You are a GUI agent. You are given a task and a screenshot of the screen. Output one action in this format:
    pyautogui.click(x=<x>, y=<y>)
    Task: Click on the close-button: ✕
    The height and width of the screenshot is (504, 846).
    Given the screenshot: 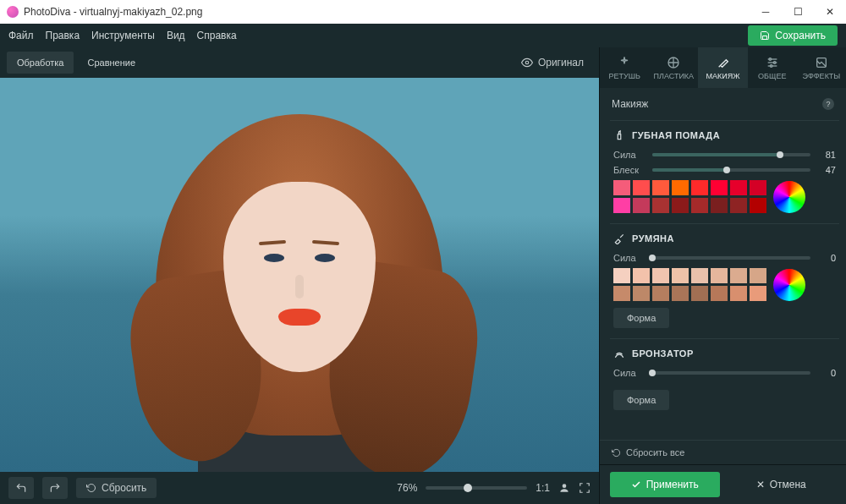 What is the action you would take?
    pyautogui.click(x=830, y=12)
    